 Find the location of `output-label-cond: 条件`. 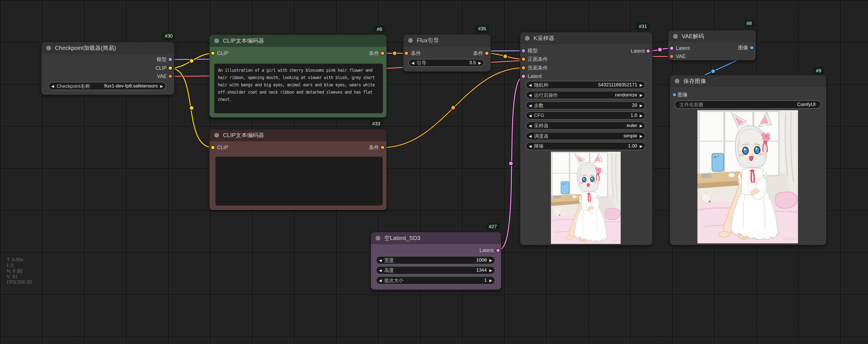

output-label-cond: 条件 is located at coordinates (374, 53).